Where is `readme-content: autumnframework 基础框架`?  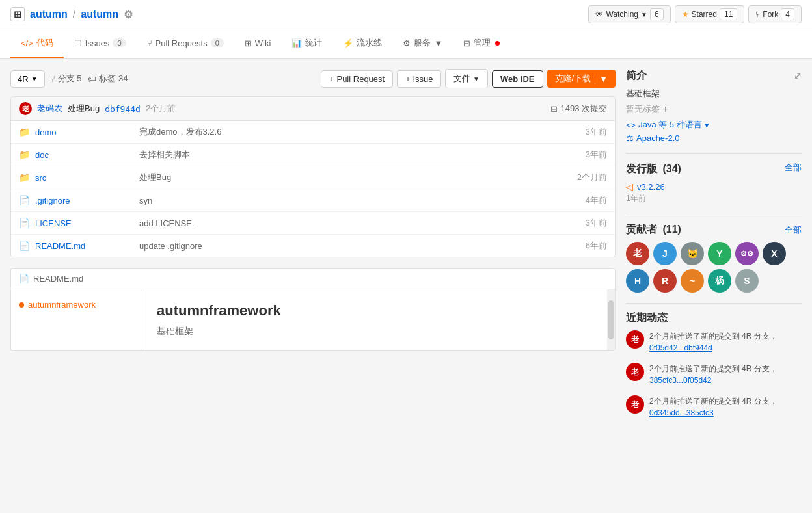 readme-content: autumnframework 基础框架 is located at coordinates (374, 320).